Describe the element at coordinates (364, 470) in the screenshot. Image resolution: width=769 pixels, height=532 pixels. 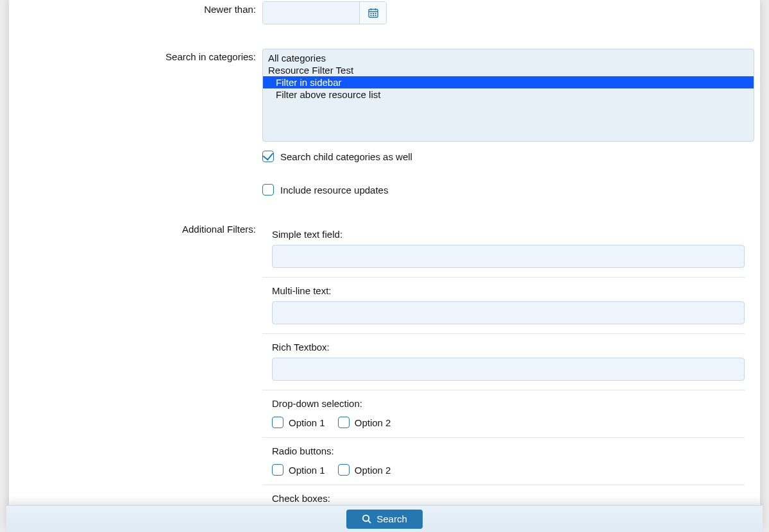
I see `radio-option: Option 2` at that location.